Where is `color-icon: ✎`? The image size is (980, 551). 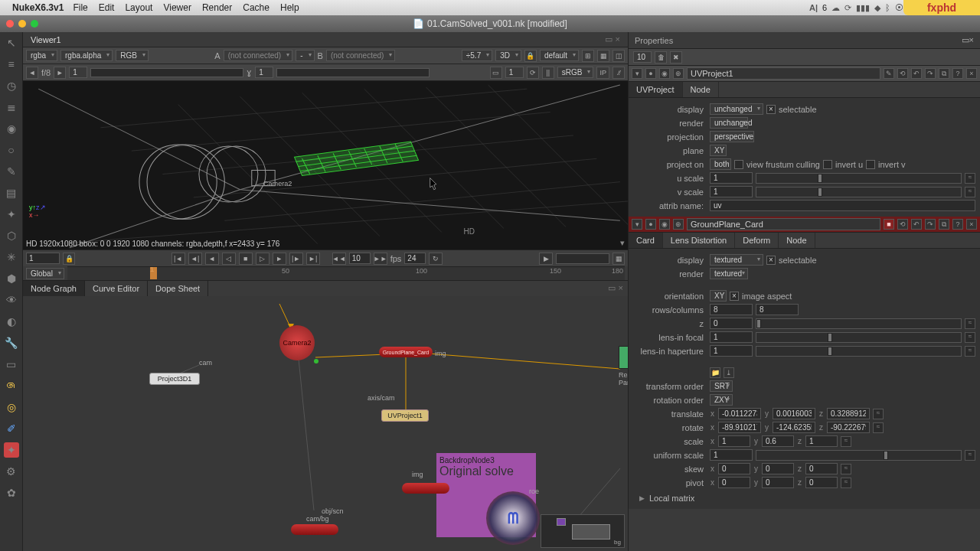
color-icon: ✎ is located at coordinates (11, 171).